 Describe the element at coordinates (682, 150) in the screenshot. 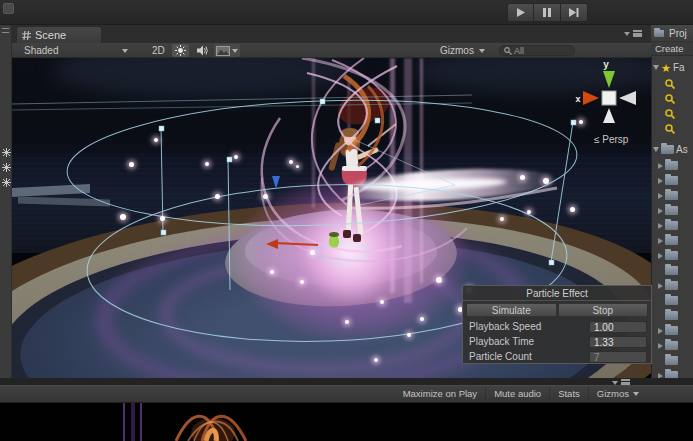

I see `assets-label: As` at that location.